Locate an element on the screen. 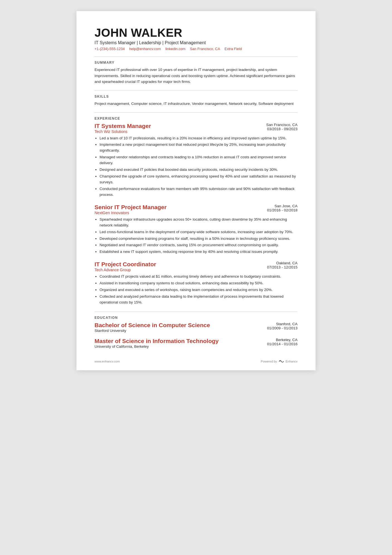  skills-label: SKILLS is located at coordinates (196, 97).